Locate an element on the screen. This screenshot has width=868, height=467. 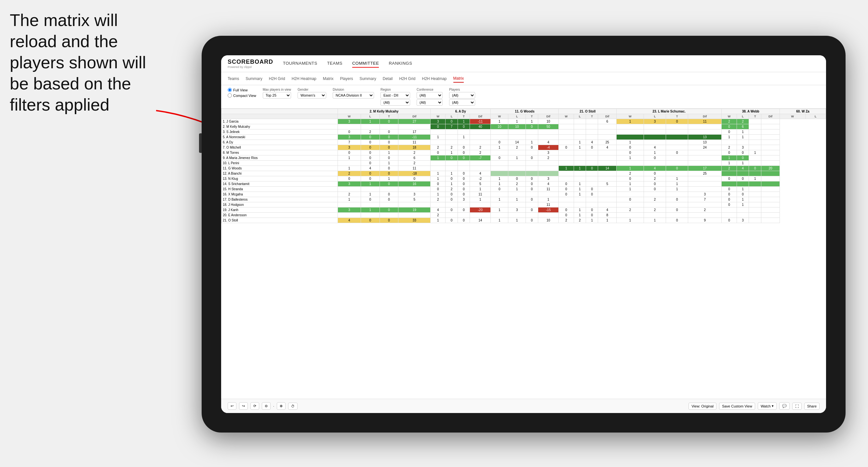
conference-select: (All) is located at coordinates (430, 95).